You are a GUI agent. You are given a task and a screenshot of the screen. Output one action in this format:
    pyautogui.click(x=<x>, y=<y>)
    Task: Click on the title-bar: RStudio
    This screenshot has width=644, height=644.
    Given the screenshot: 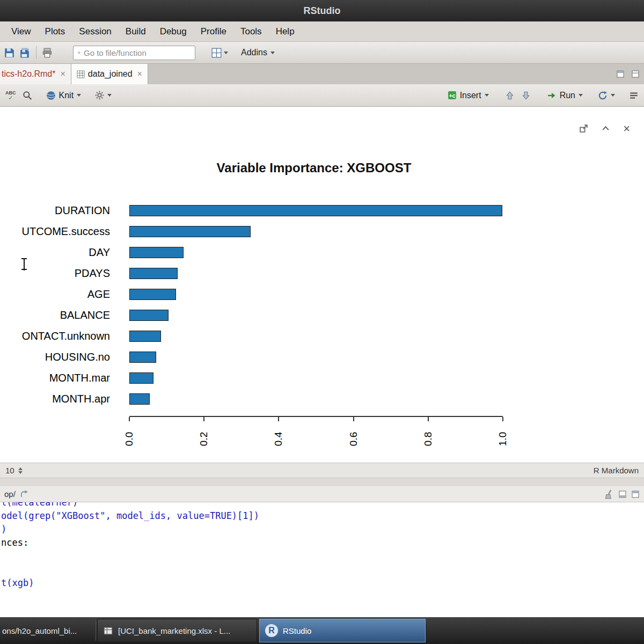 What is the action you would take?
    pyautogui.click(x=322, y=11)
    